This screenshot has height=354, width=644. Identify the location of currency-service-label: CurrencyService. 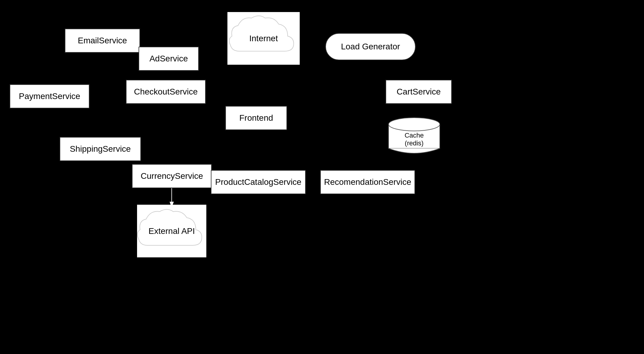
(172, 176).